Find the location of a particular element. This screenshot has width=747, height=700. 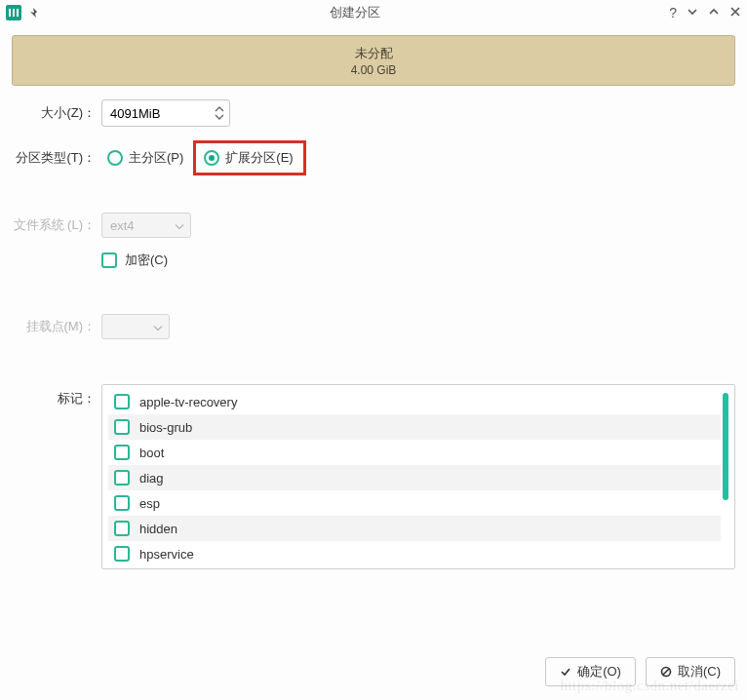

flag-item: bios-grub is located at coordinates (414, 427).